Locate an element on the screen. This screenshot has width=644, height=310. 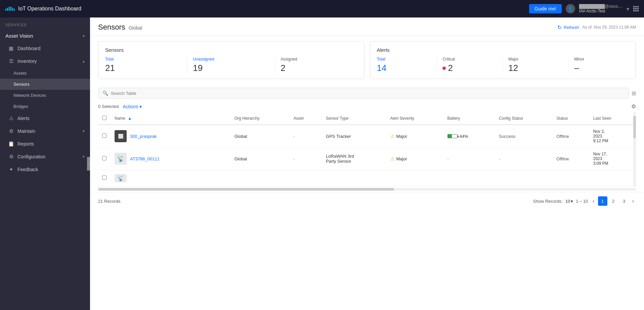
row2-config-status: - is located at coordinates (523, 159).